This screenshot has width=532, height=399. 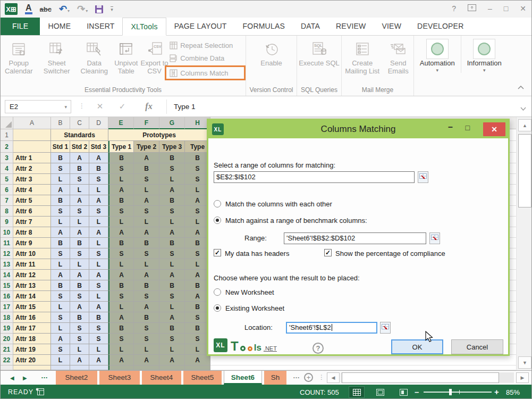 What do you see at coordinates (144, 27) in the screenshot?
I see `tab-xltools: XLTools` at bounding box center [144, 27].